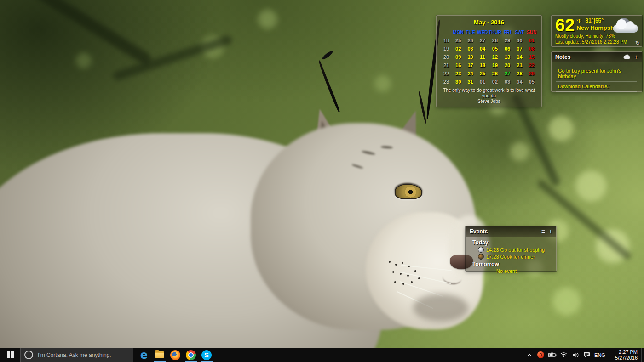 The image size is (644, 362). I want to click on calendar-day-header: THUR, so click(495, 32).